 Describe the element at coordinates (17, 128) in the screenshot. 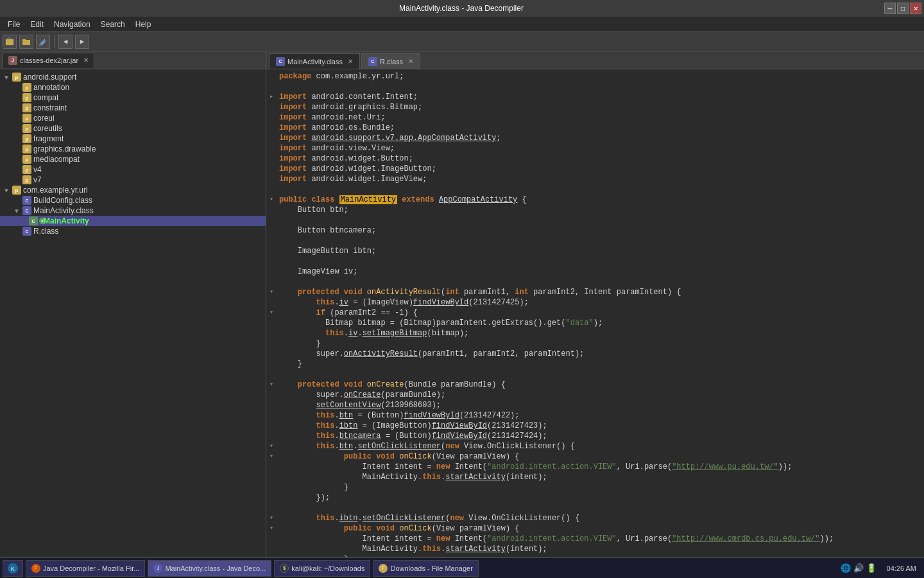

I see `tree-toggle-coreutils` at that location.